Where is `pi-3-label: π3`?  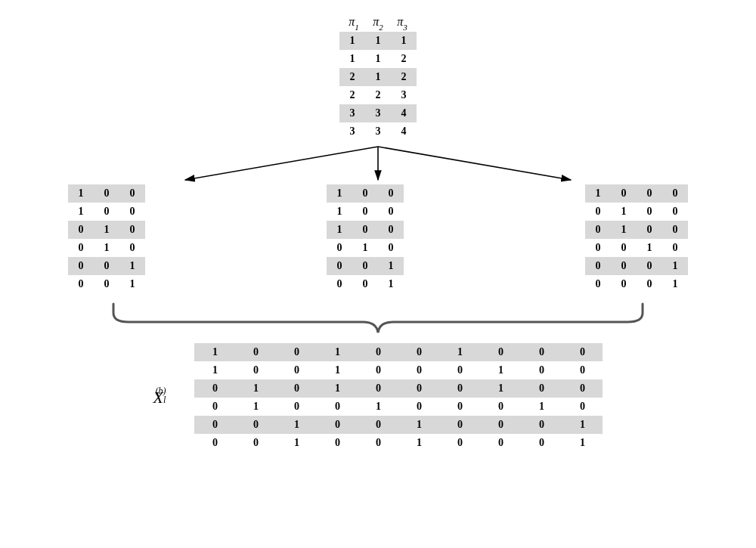 pi-3-label: π3 is located at coordinates (402, 21).